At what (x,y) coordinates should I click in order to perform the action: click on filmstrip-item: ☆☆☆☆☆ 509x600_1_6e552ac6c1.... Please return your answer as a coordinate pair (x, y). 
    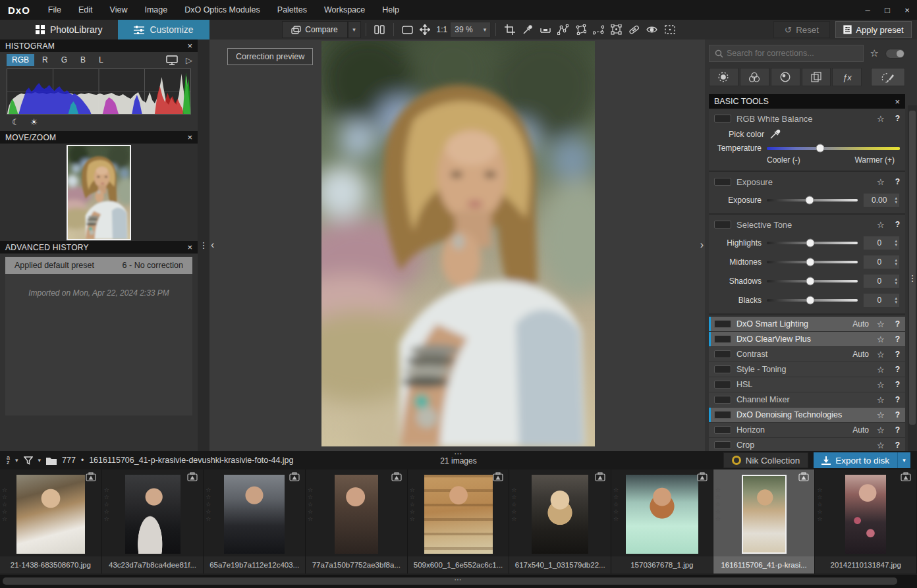
    Looking at the image, I should click on (458, 521).